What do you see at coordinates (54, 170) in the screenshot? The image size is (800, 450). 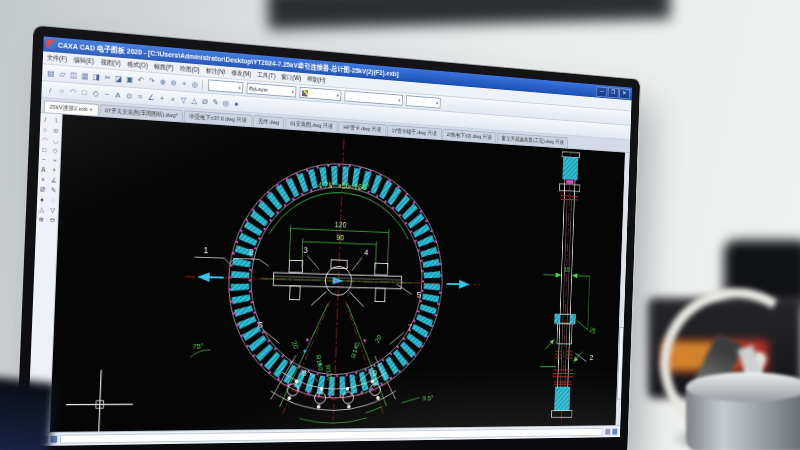 I see `point-tool-icon: +` at bounding box center [54, 170].